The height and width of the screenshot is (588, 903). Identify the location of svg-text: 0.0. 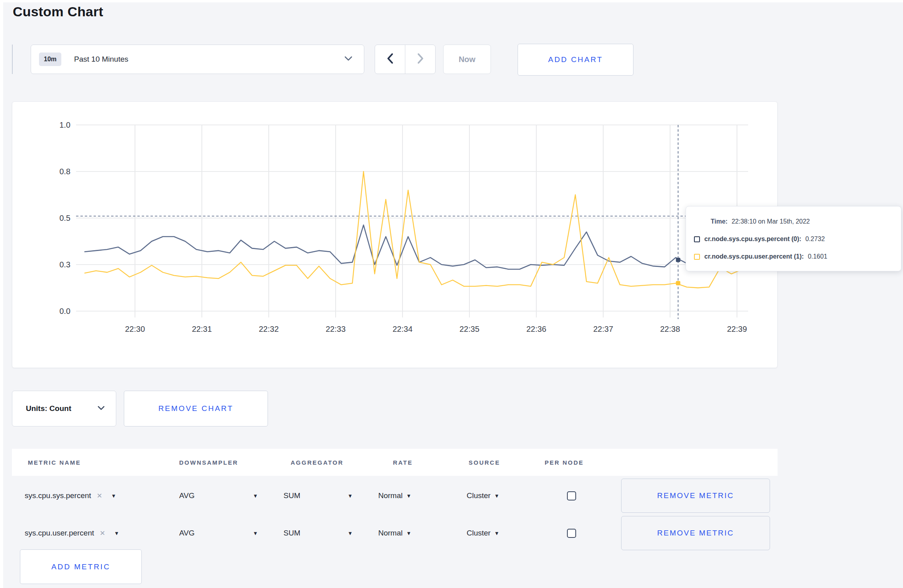
(65, 311).